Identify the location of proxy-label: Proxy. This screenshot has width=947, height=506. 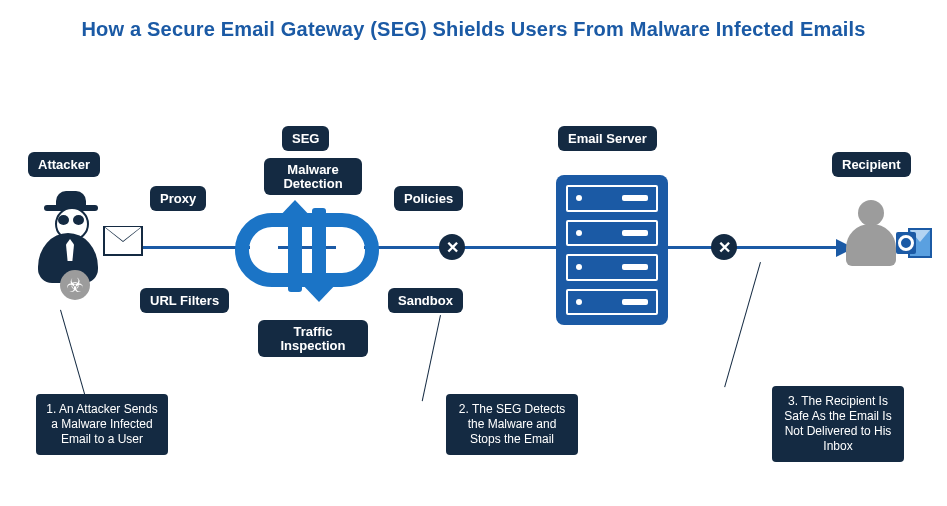
(178, 198).